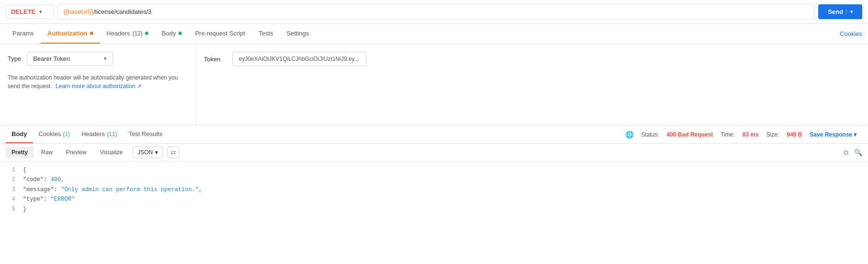  What do you see at coordinates (30, 86) in the screenshot?
I see `auth-desc-line2: send the request.` at bounding box center [30, 86].